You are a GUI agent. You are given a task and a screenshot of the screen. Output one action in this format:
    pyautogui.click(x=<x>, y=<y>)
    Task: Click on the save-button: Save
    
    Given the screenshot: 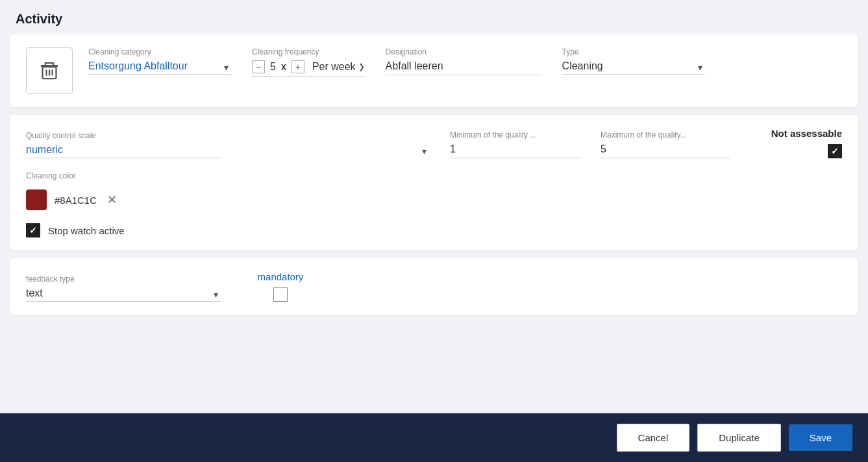 What is the action you would take?
    pyautogui.click(x=821, y=437)
    